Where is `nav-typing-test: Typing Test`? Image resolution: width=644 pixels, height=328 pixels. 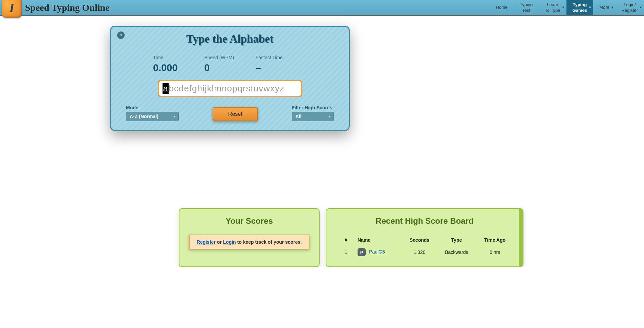 nav-typing-test: Typing Test is located at coordinates (526, 7).